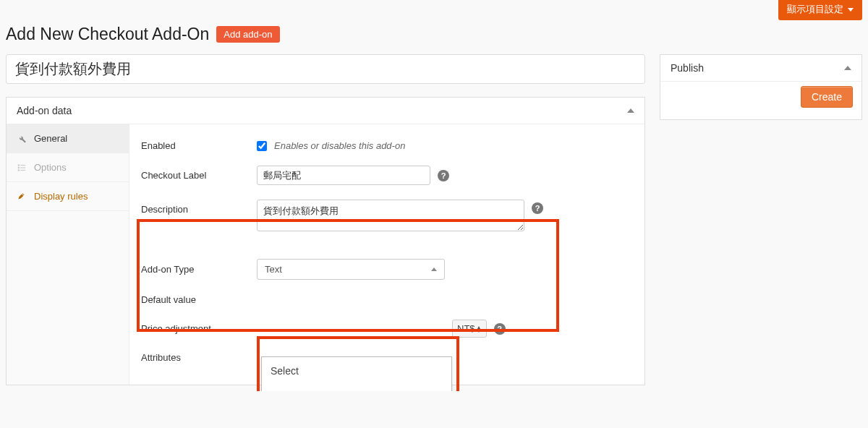 This screenshot has width=868, height=428. Describe the element at coordinates (68, 168) in the screenshot. I see `tab-options: Options` at that location.